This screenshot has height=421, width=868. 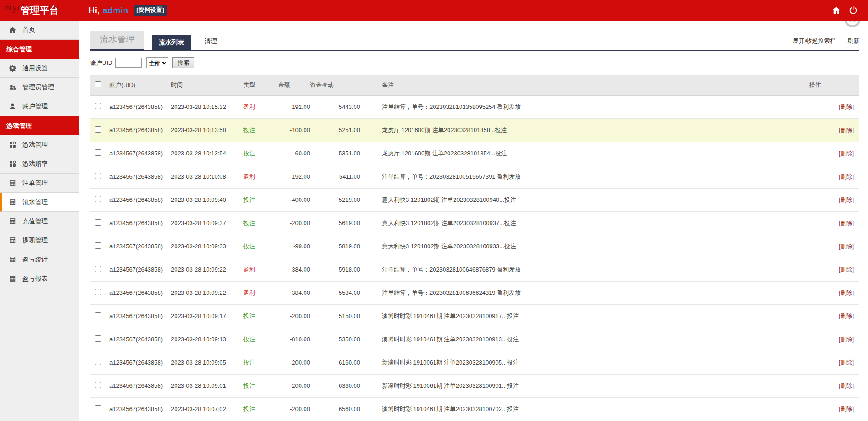 I want to click on type-badge: 投注, so click(x=249, y=223).